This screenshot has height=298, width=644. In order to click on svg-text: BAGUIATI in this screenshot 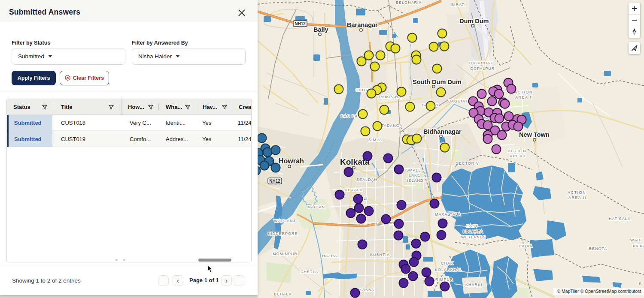, I will do `click(459, 101)`.